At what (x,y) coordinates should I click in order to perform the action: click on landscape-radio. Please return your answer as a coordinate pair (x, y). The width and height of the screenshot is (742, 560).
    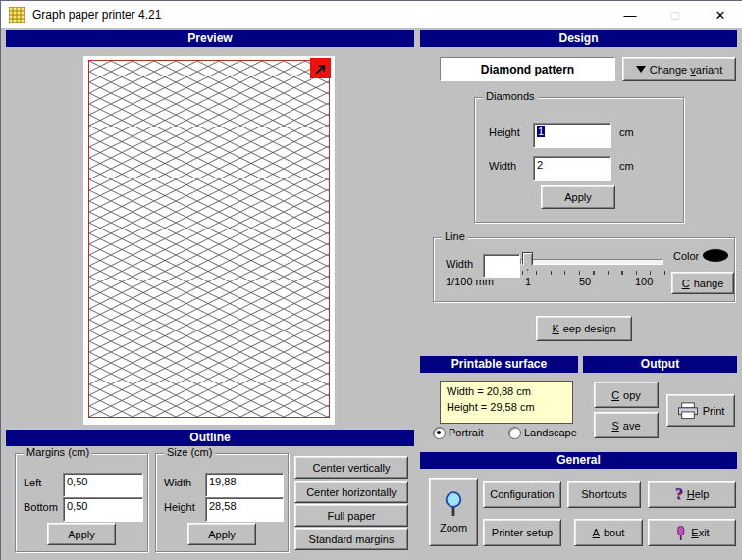
    Looking at the image, I should click on (514, 433).